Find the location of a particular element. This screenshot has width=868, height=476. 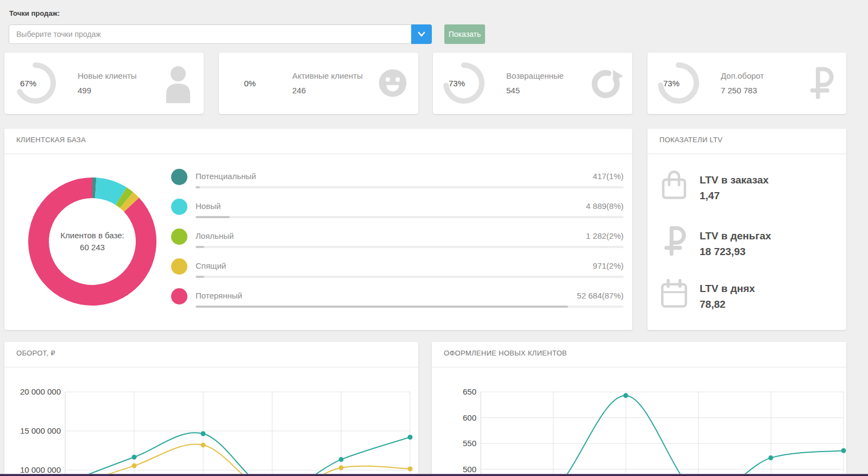

select-placeholder: Выберите точки продаж is located at coordinates (59, 34).